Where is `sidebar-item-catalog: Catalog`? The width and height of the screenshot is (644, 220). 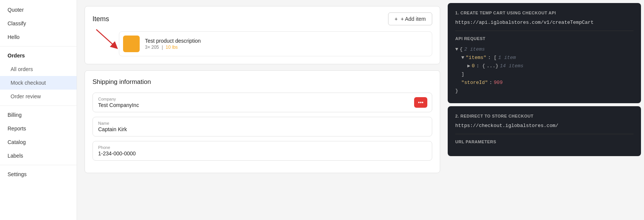
sidebar-item-catalog: Catalog is located at coordinates (39, 142).